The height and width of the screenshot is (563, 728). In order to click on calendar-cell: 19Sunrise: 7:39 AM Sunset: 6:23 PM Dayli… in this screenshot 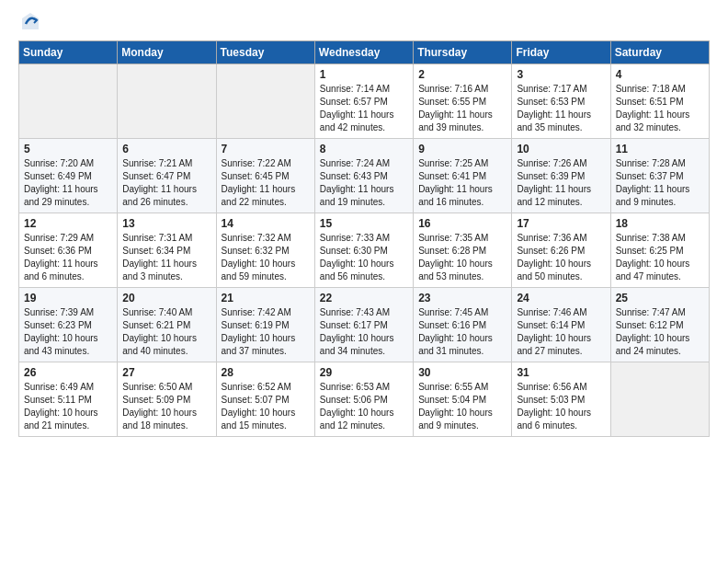, I will do `click(68, 326)`.